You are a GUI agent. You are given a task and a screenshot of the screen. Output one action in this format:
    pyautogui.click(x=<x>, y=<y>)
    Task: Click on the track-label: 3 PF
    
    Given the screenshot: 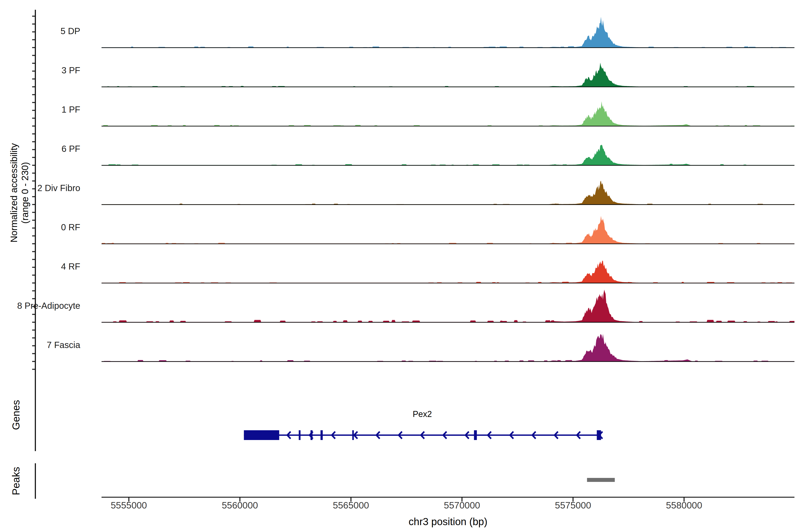 What is the action you would take?
    pyautogui.click(x=40, y=70)
    